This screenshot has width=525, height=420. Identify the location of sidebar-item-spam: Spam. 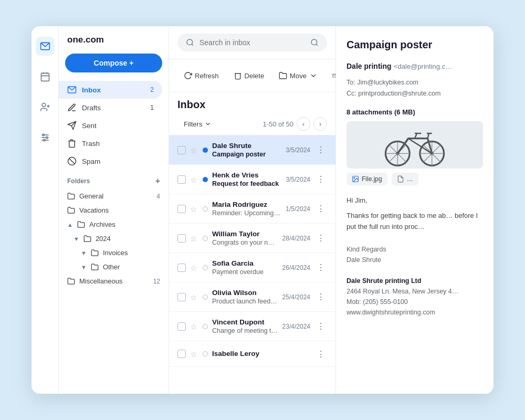
(110, 161).